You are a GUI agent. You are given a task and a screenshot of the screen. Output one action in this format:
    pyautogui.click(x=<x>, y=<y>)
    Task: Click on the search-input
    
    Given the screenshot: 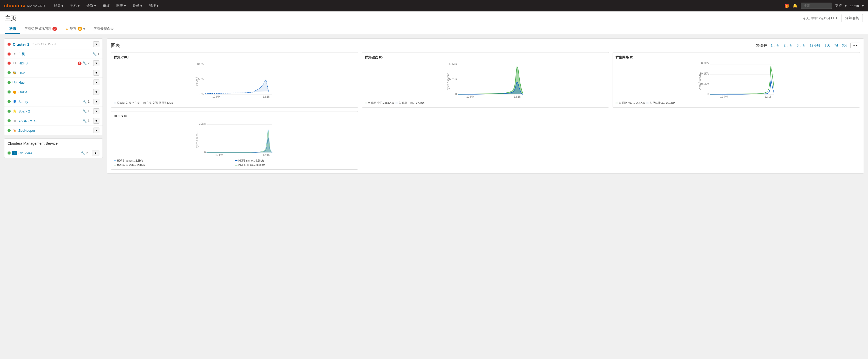 What is the action you would take?
    pyautogui.click(x=816, y=6)
    